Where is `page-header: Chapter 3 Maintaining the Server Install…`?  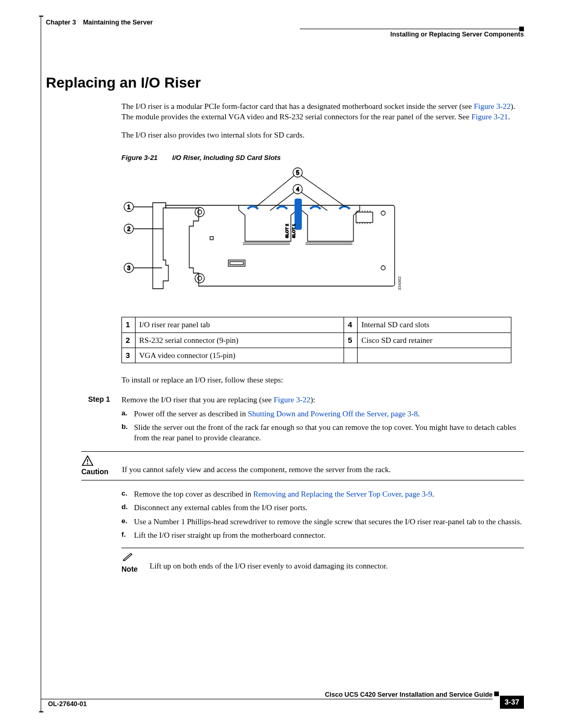
page-header: Chapter 3 Maintaining the Server Install… is located at coordinates (283, 30).